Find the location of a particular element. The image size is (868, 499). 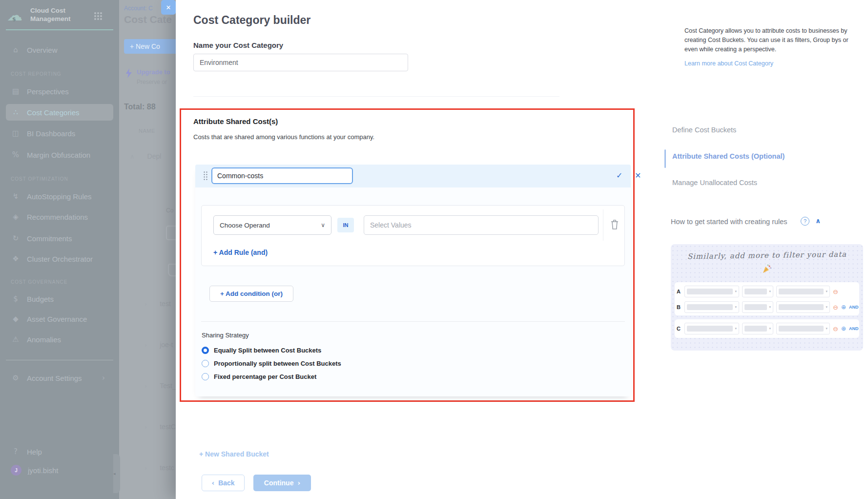

rules-panel: Choose Operand ∨ IN + Add Rule (and) is located at coordinates (413, 235).